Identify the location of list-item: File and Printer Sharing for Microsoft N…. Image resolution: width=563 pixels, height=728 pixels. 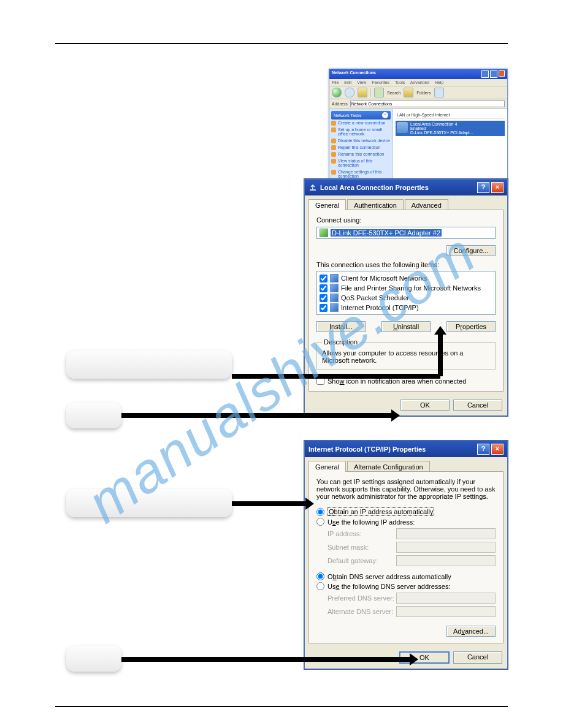
(406, 288).